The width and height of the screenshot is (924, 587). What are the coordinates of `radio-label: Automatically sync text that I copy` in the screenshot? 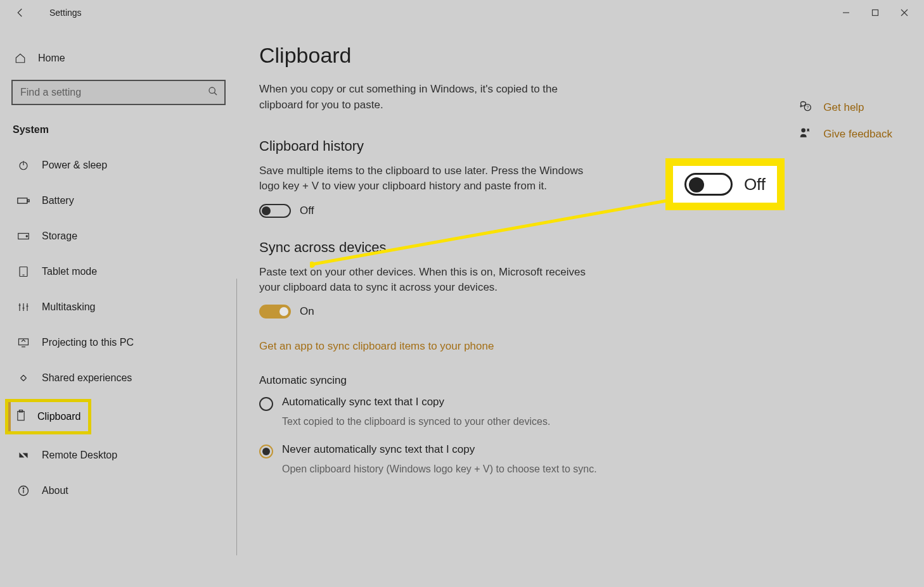 It's located at (363, 402).